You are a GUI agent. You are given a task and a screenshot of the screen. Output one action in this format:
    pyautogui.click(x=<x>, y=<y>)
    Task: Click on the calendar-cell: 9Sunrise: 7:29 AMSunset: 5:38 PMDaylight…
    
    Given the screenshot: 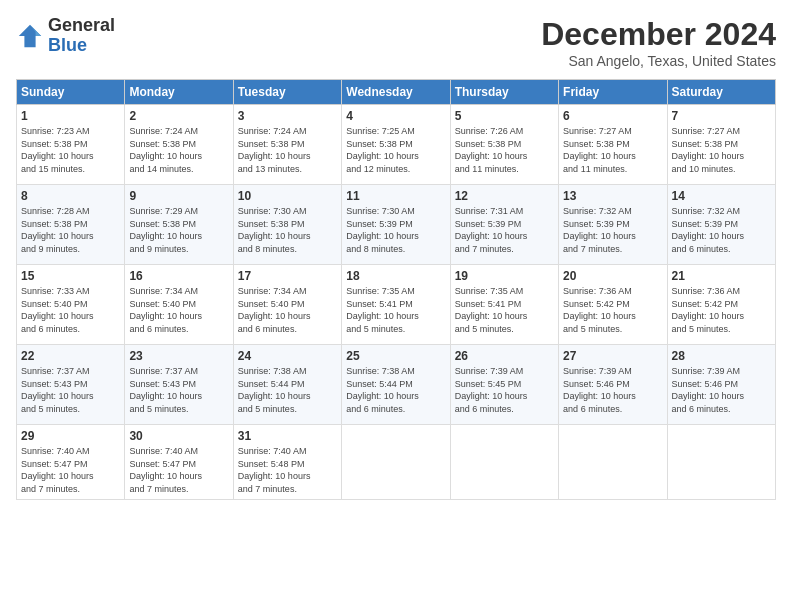 What is the action you would take?
    pyautogui.click(x=179, y=225)
    